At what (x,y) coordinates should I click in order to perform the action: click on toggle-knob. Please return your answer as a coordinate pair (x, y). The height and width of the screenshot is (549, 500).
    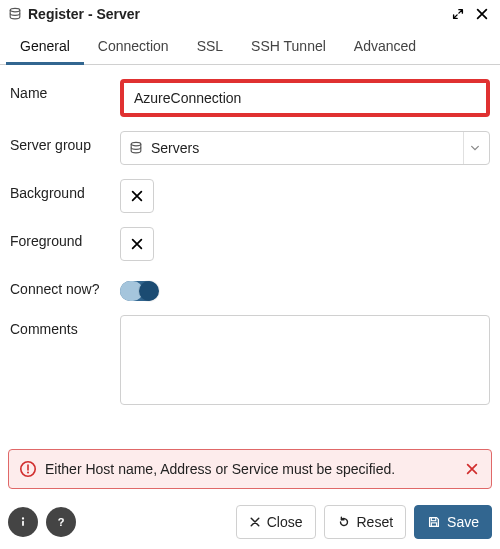
    Looking at the image, I should click on (149, 291).